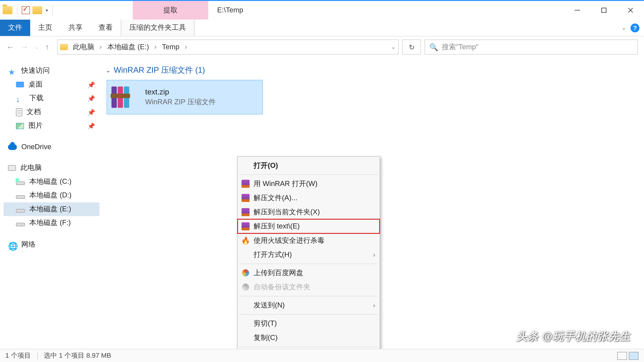  What do you see at coordinates (269, 305) in the screenshot?
I see `menu-label: 发送到(N)` at bounding box center [269, 305].